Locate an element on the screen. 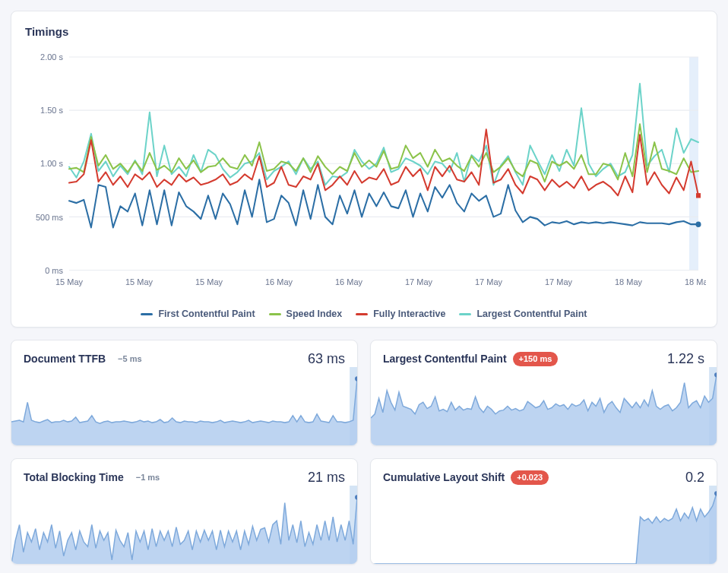  spark-card-cls: Cumulative Layout Shift +0.023 0.2 is located at coordinates (544, 511).